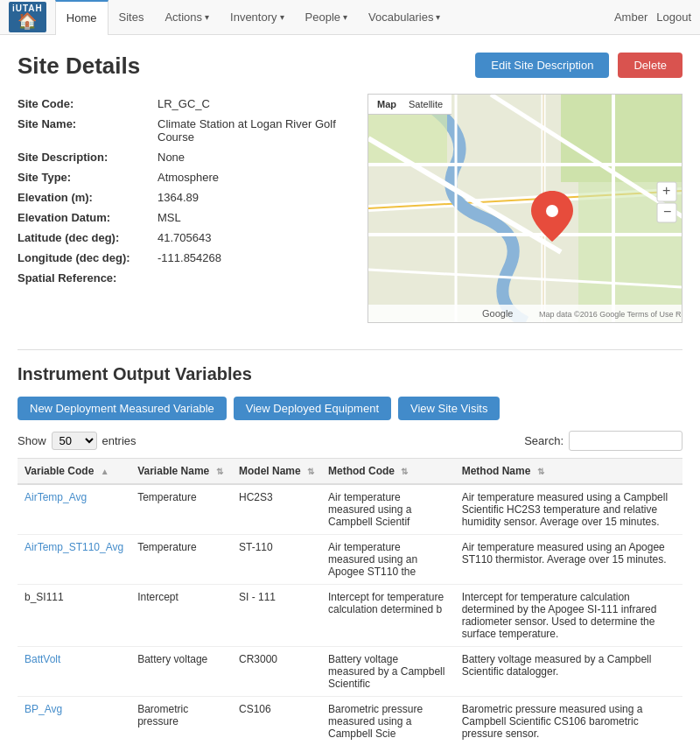  What do you see at coordinates (569, 472) in the screenshot?
I see `col-header-method-name: Method Name ⇅` at bounding box center [569, 472].